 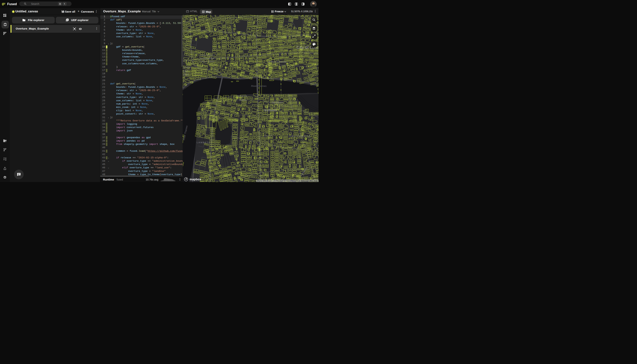 What do you see at coordinates (207, 62) in the screenshot?
I see `svg-text: Political Science` at bounding box center [207, 62].